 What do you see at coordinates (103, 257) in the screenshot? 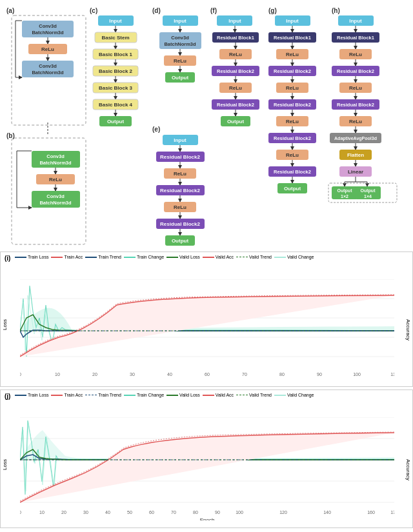
I see `legend-train-trend: Train Trend` at bounding box center [103, 257].